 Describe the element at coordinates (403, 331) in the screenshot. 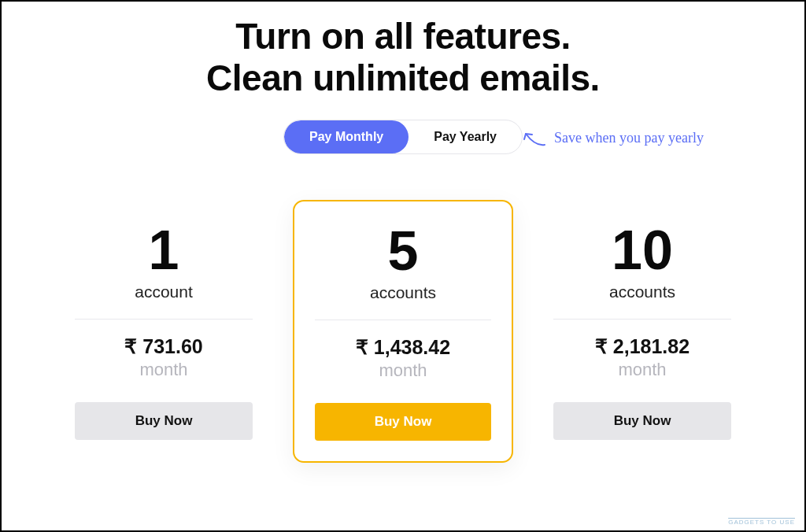

I see `plan-card-5-accounts: 5 accounts ₹ 1,438.42 month Buy Now` at that location.